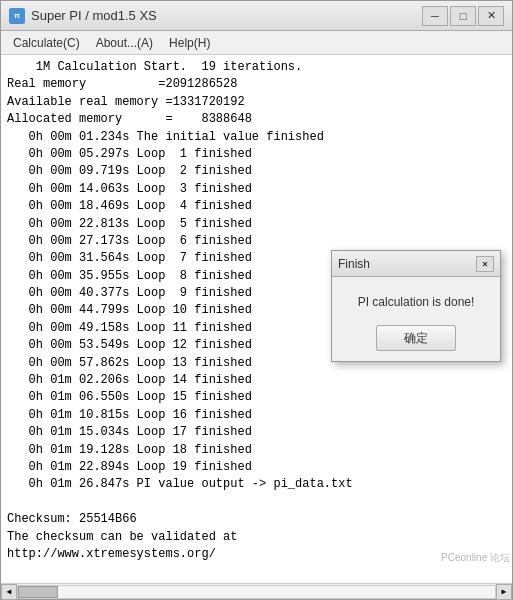 This screenshot has height=600, width=513. I want to click on title-buttons: ─ □ ✕, so click(463, 16).